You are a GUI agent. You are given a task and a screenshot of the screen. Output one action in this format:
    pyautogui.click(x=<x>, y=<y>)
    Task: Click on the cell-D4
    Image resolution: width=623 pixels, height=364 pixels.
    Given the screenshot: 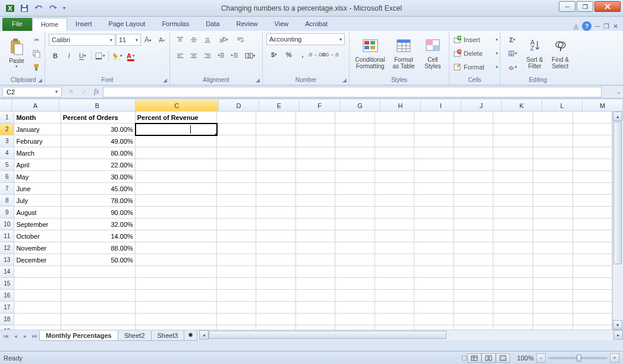 What is the action you would take?
    pyautogui.click(x=237, y=153)
    